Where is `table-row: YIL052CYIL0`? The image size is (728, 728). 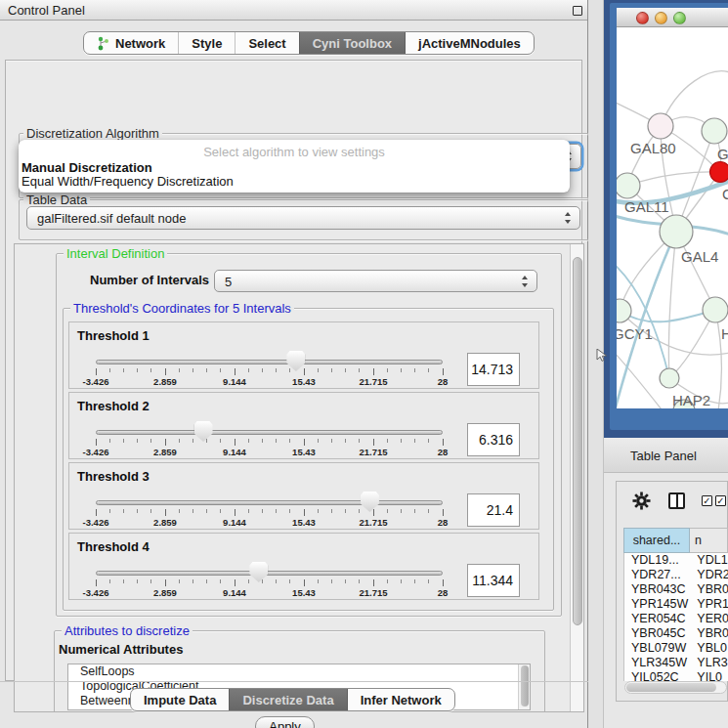 table-row: YIL052CYIL0 is located at coordinates (676, 676).